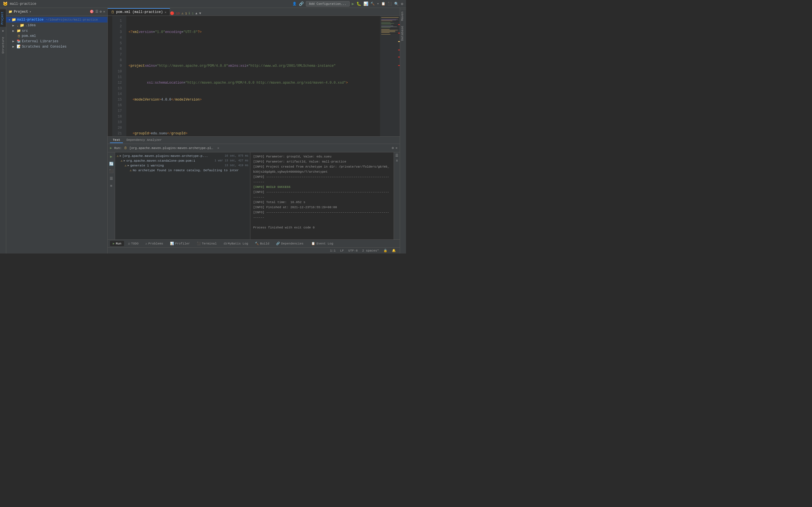 The width and height of the screenshot is (812, 507). What do you see at coordinates (119, 76) in the screenshot?
I see `line-numbers: 1 2 3 4 5 6 7 8 9 10 11 12 13 14 15 16 1…` at bounding box center [119, 76].